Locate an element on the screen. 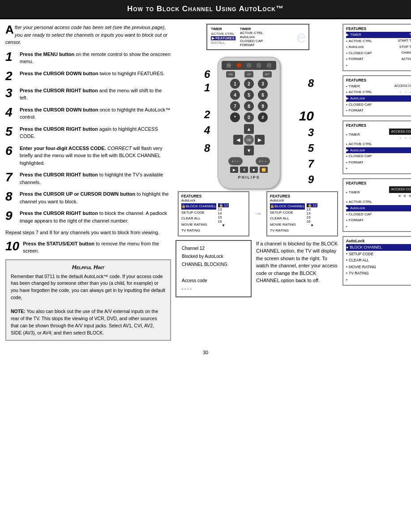 The image size is (411, 532). btn-8: 8 is located at coordinates (249, 106).